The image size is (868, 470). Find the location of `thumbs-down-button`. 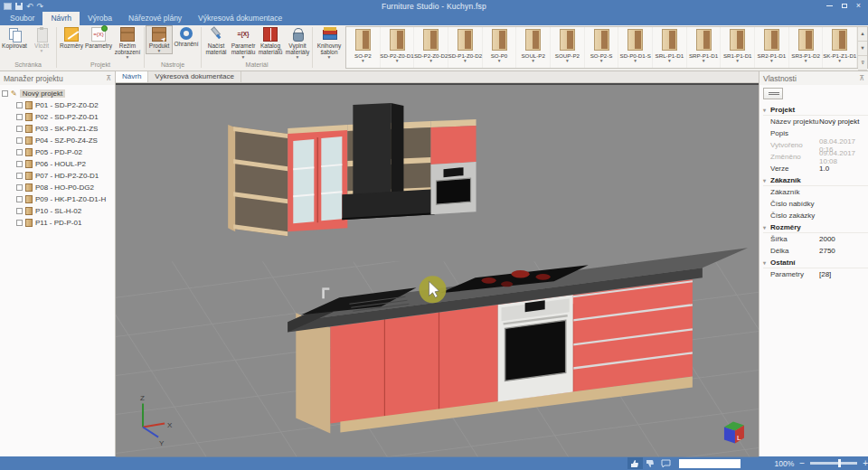

thumbs-down-button is located at coordinates (651, 463).